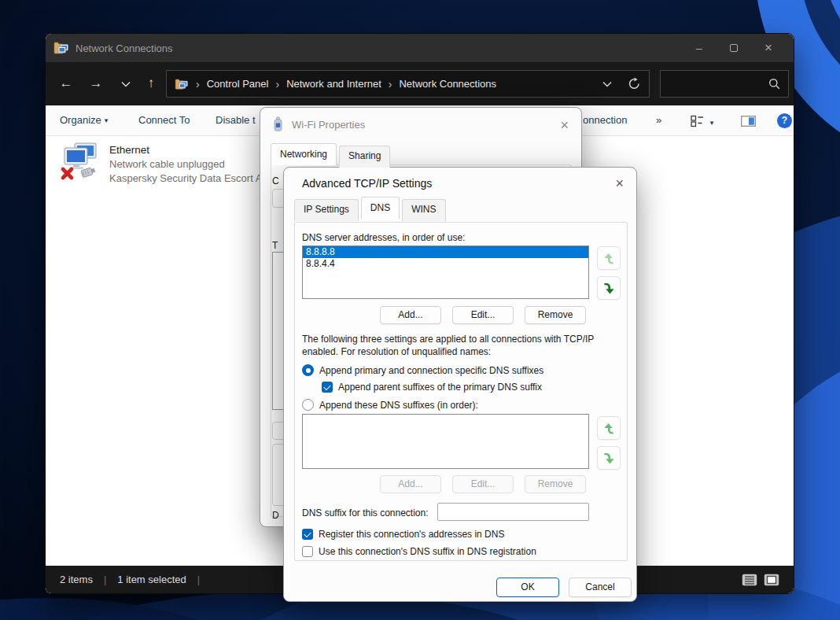 This screenshot has width=840, height=620. What do you see at coordinates (659, 120) in the screenshot?
I see `command-overflow-chevron: »` at bounding box center [659, 120].